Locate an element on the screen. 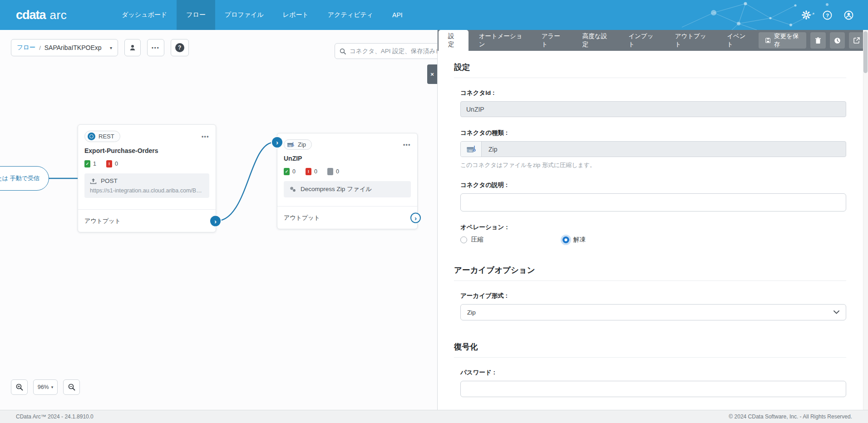 This screenshot has width=868, height=423. pending-count: 0 is located at coordinates (338, 172).